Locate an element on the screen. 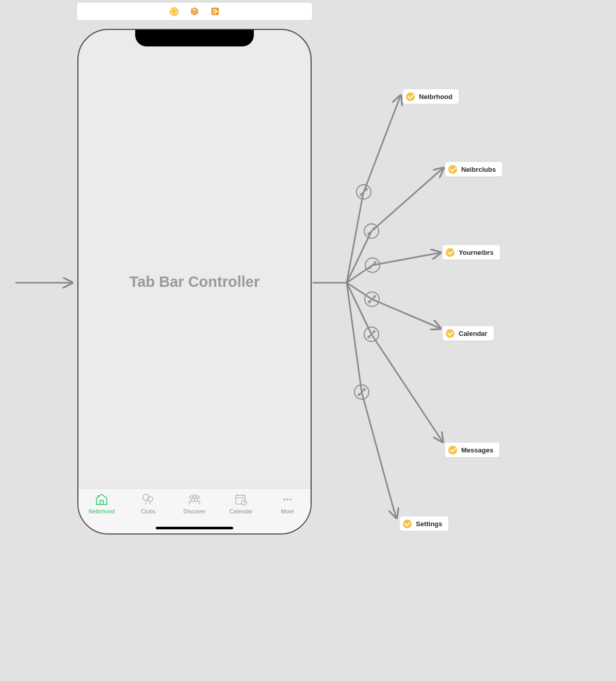 The image size is (616, 681). tab-label: Neibrhood is located at coordinates (102, 511).